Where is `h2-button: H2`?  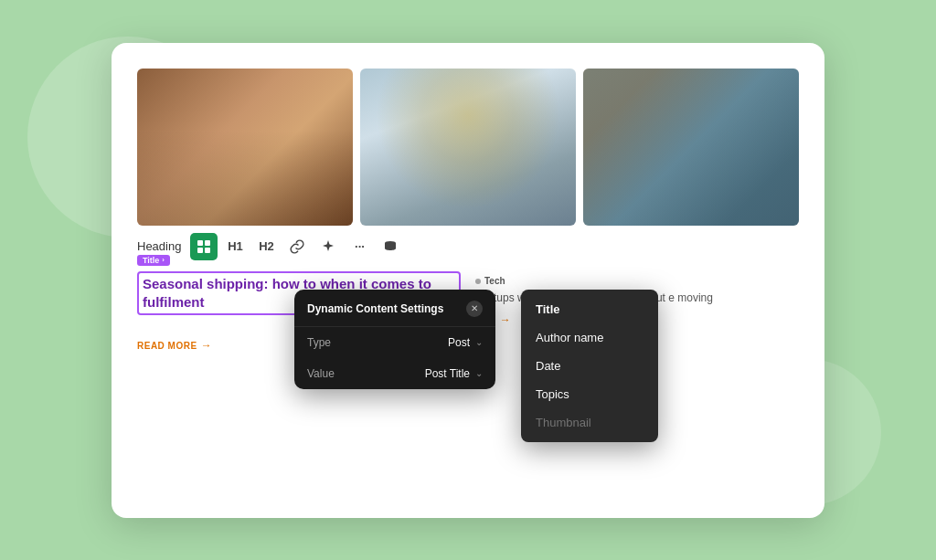
h2-button: H2 is located at coordinates (266, 247).